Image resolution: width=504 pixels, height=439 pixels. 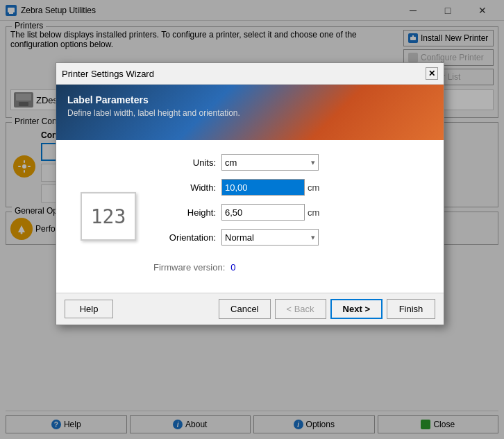 I want to click on height-label: Height:, so click(x=185, y=212).